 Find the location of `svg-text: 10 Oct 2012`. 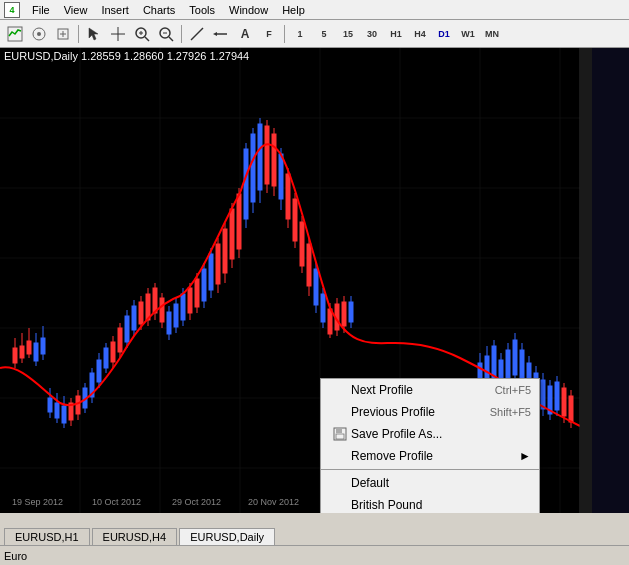

svg-text: 10 Oct 2012 is located at coordinates (116, 502).